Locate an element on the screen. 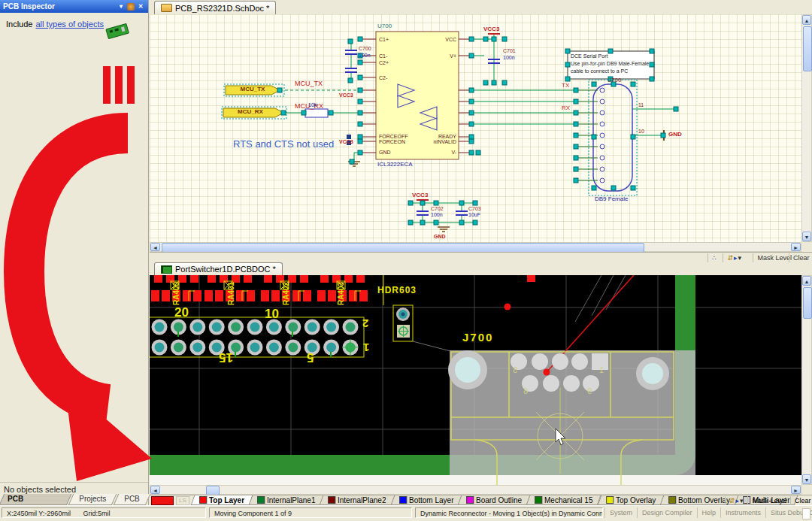 This screenshot has height=521, width=812. pcb-filter-icons: ⇵▸▾ is located at coordinates (737, 501).